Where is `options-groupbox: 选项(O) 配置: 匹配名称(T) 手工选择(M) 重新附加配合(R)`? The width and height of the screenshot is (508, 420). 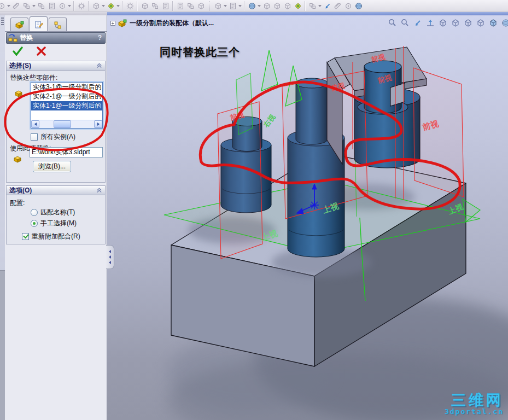
options-groupbox: 选项(O) 配置: 匹配名称(T) 手工选择(M) 重新附加配合(R) is located at coordinates (56, 215).